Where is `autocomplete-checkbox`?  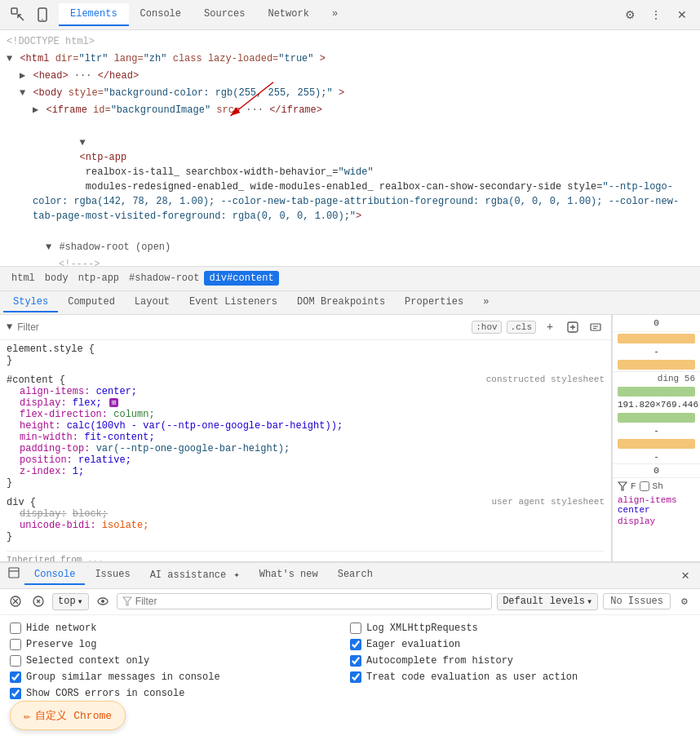
autocomplete-checkbox is located at coordinates (356, 661).